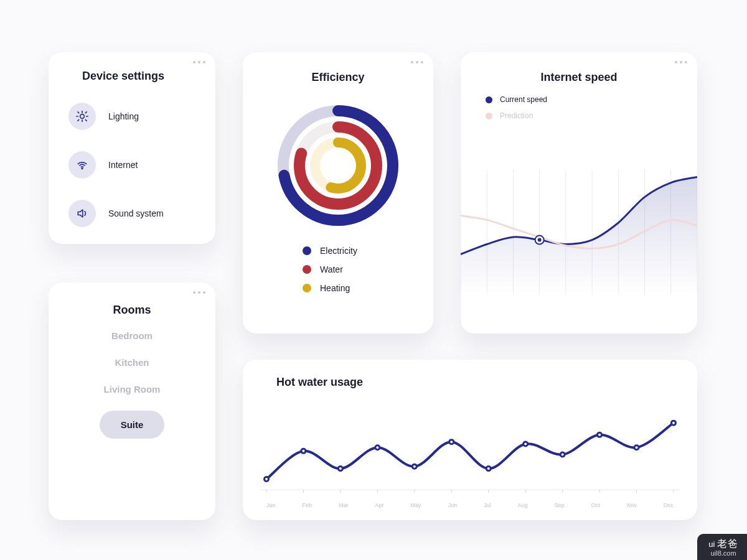  Describe the element at coordinates (132, 213) in the screenshot. I see `device-item-sound-system: Sound system` at that location.